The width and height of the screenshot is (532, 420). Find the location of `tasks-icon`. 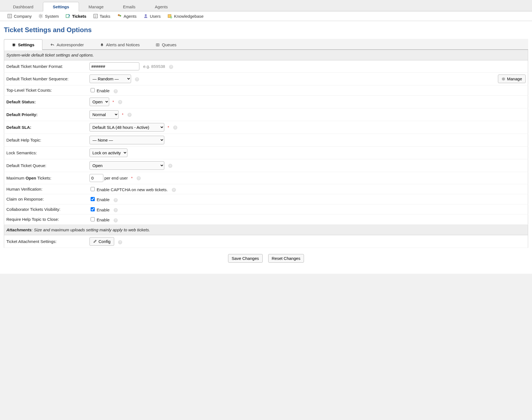

tasks-icon is located at coordinates (96, 16).